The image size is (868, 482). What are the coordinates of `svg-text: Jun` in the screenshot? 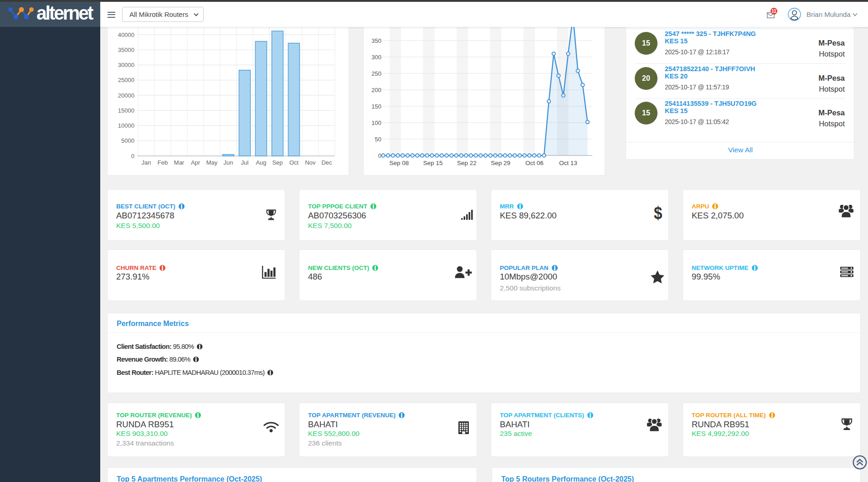 It's located at (229, 162).